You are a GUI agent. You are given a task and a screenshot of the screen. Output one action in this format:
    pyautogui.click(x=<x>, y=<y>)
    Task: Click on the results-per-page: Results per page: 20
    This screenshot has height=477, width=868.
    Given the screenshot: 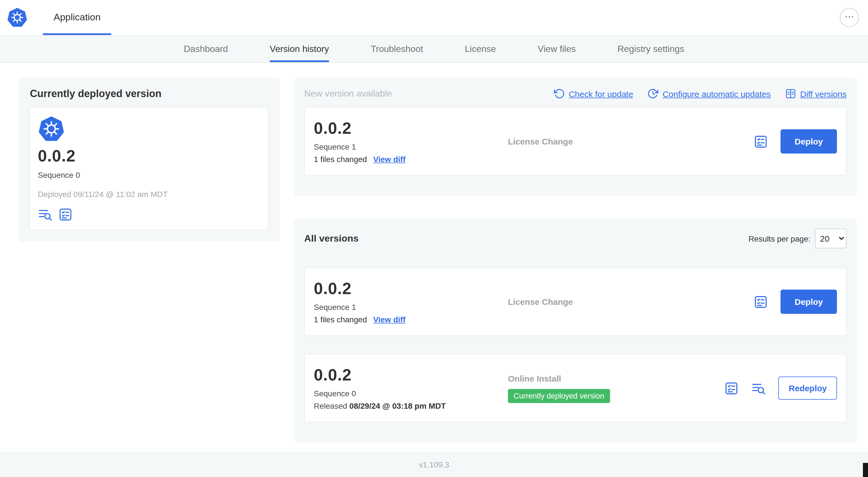 What is the action you would take?
    pyautogui.click(x=798, y=239)
    